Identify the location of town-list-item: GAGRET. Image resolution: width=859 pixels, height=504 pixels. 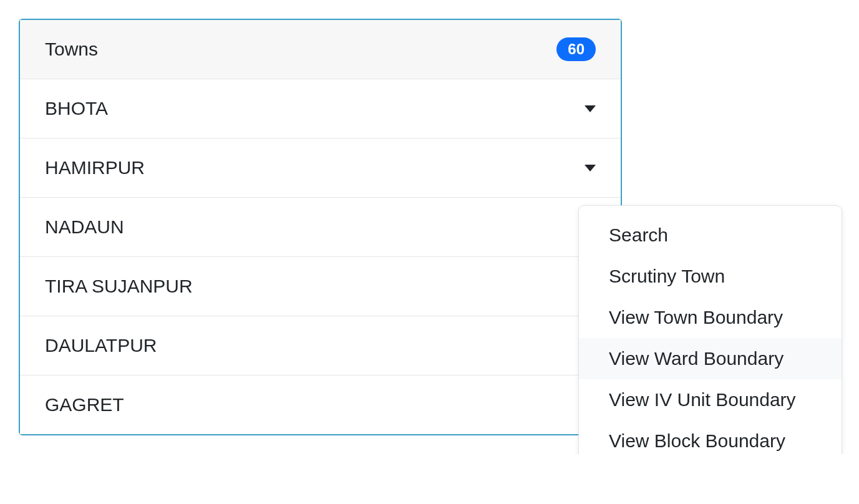
(321, 405).